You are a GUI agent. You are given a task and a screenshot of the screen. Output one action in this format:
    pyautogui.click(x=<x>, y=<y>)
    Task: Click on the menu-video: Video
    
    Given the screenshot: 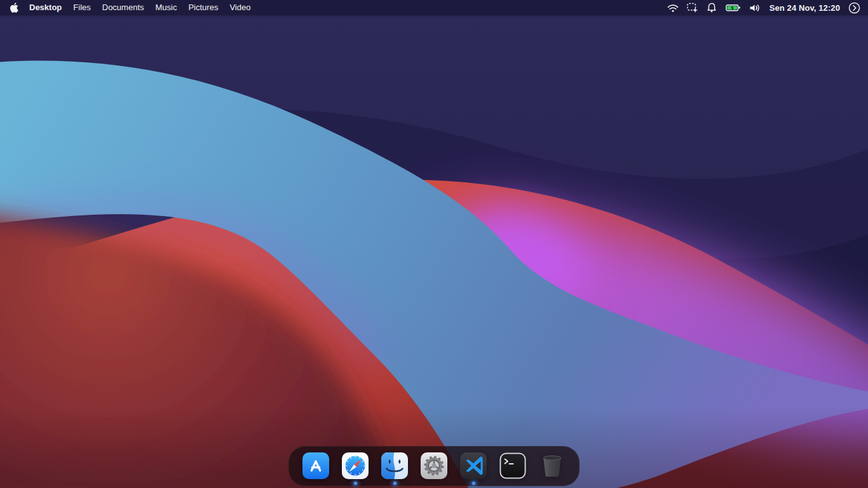 What is the action you would take?
    pyautogui.click(x=240, y=8)
    